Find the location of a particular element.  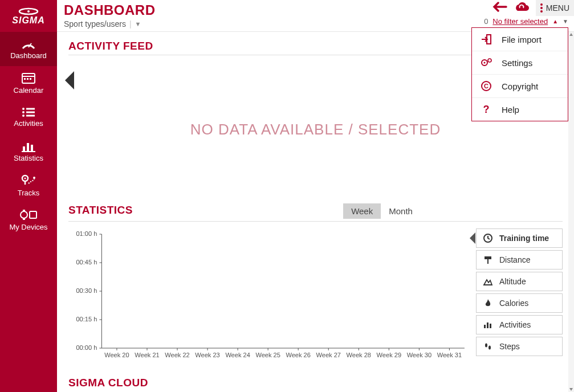

menu-item-help: ? Help is located at coordinates (520, 109).